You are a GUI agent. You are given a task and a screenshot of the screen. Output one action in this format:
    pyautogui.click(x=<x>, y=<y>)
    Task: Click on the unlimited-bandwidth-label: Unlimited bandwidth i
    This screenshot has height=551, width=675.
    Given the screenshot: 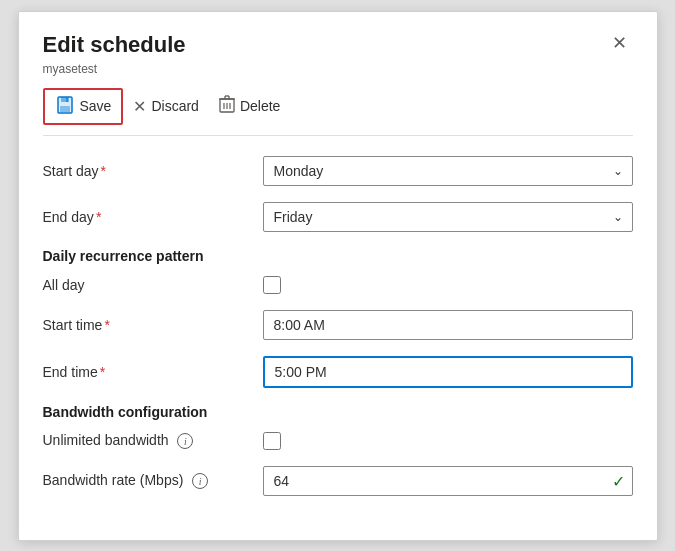 What is the action you would take?
    pyautogui.click(x=153, y=441)
    